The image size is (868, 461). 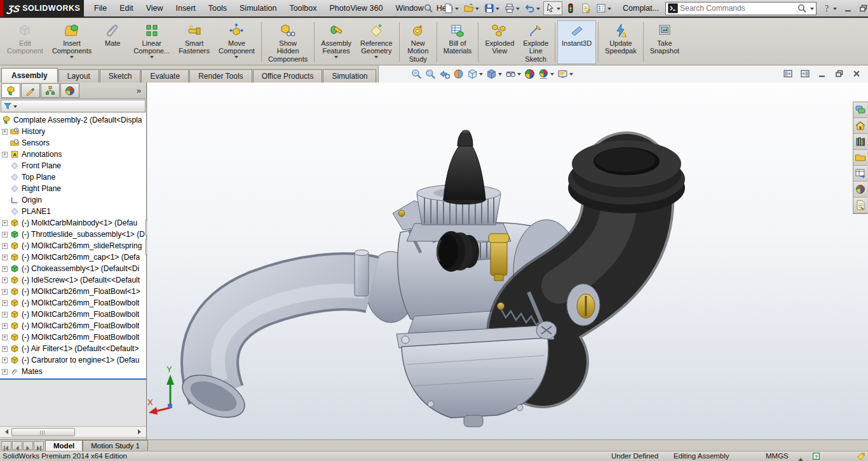 What do you see at coordinates (151, 42) in the screenshot?
I see `ribbon-button-linear-compone: Linear Compone...` at bounding box center [151, 42].